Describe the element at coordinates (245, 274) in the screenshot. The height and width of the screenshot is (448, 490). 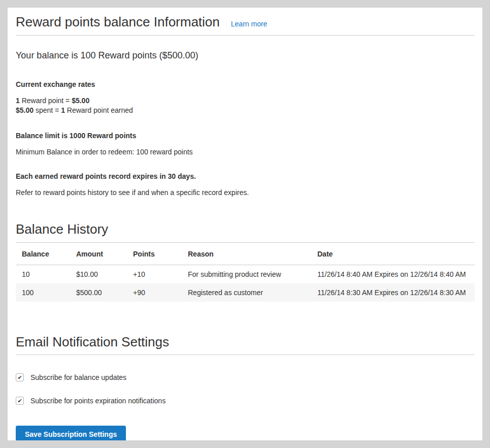
I see `table-row: 10 $10.00 +10 For submitting product rev…` at that location.